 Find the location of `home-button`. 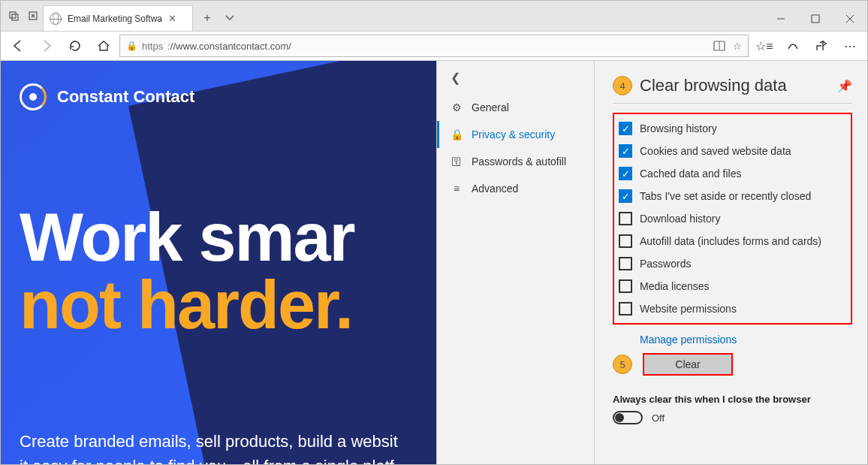

home-button is located at coordinates (104, 46).